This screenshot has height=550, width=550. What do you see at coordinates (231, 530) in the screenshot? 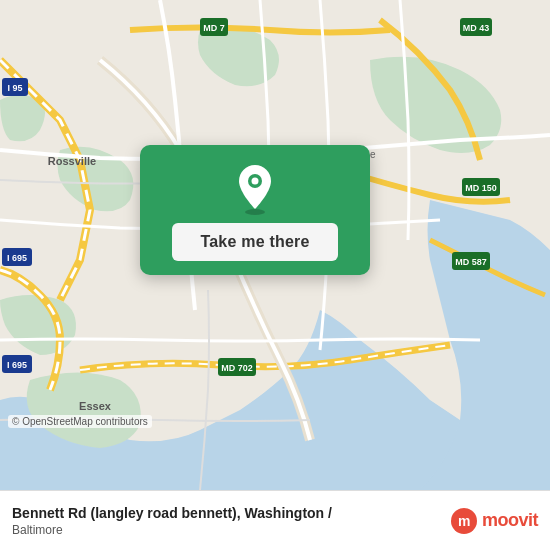
I see `location-subtitle: Baltimore` at bounding box center [231, 530].